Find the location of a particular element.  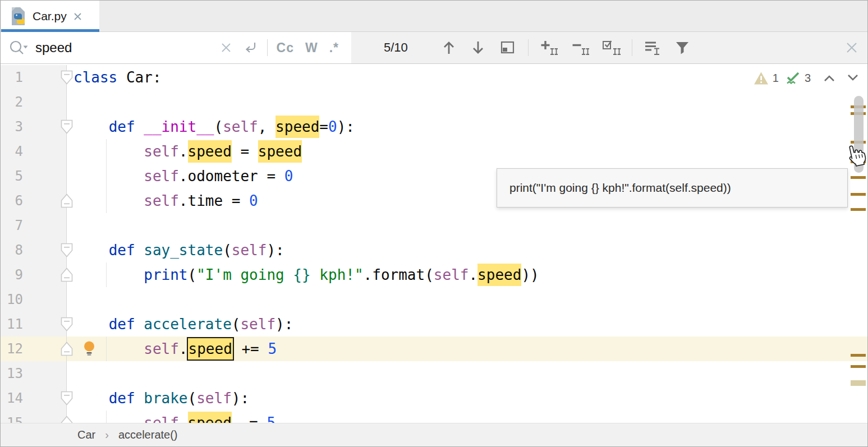

tab-car-py: Car.py is located at coordinates (50, 16).